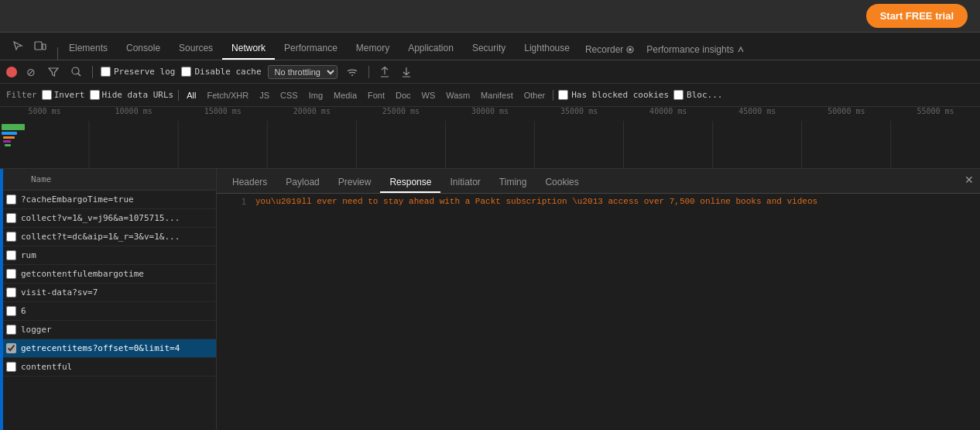  Describe the element at coordinates (489, 49) in the screenshot. I see `tab-security: Security` at that location.